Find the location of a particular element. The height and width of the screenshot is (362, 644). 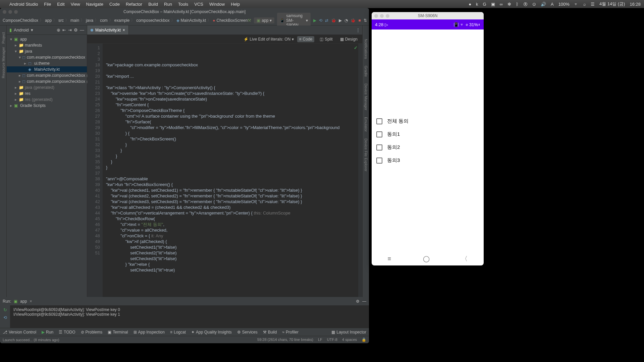

project-tree: ▾▣app▸📁manifests▾📁java▾◻com.example.comp… is located at coordinates (47, 166).